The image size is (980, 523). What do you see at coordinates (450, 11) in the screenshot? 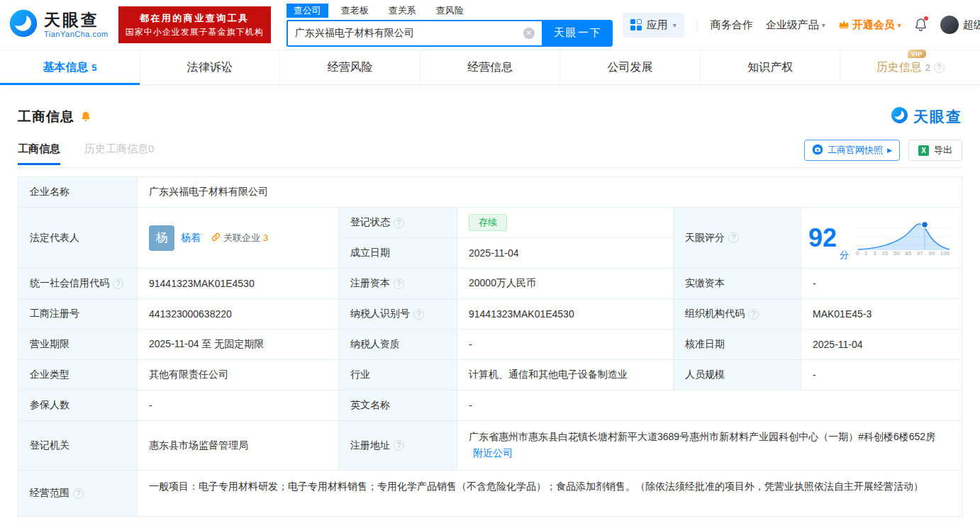
I see `search-tab-risk: 查风险` at bounding box center [450, 11].